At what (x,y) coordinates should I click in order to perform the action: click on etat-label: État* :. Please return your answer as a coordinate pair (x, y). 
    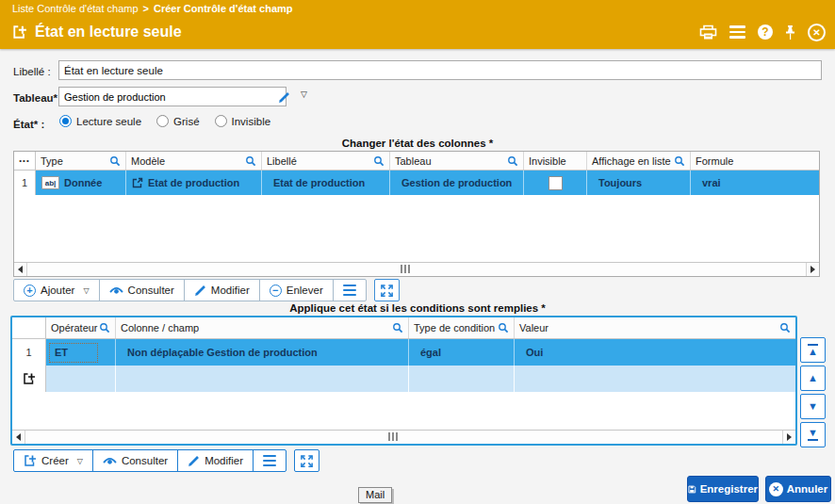
    Looking at the image, I should click on (28, 124).